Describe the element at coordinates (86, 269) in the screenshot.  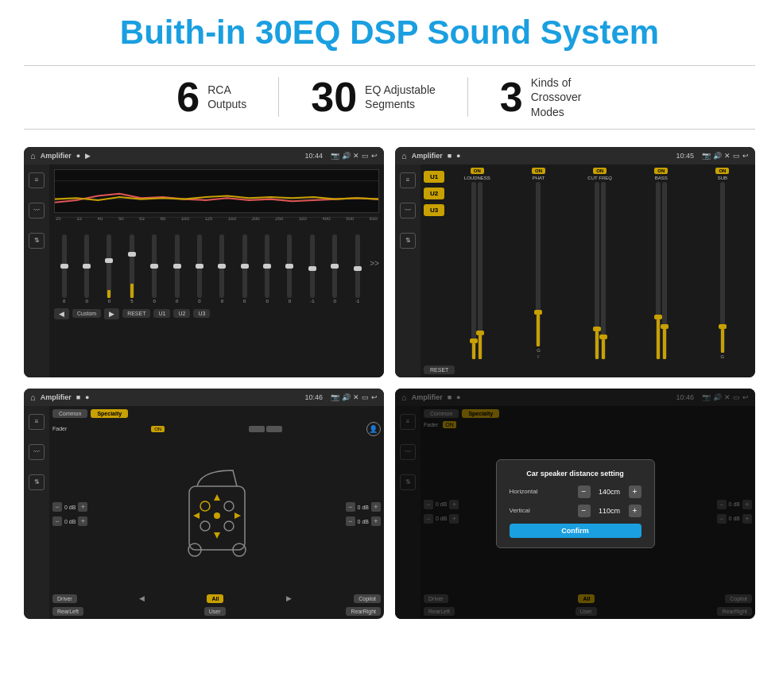
I see `eq-slider-2: 0` at that location.